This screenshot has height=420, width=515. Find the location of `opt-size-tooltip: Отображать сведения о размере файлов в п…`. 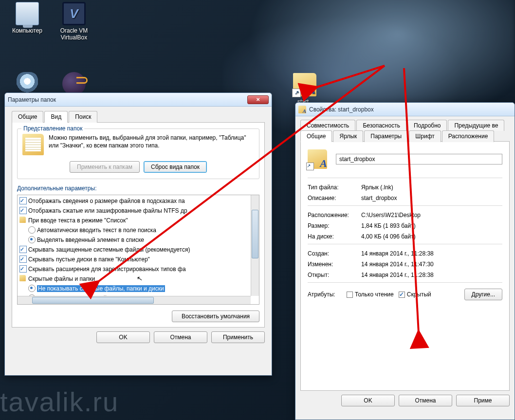

opt-size-tooltip: Отображать сведения о размере файлов в п… is located at coordinates (139, 201).